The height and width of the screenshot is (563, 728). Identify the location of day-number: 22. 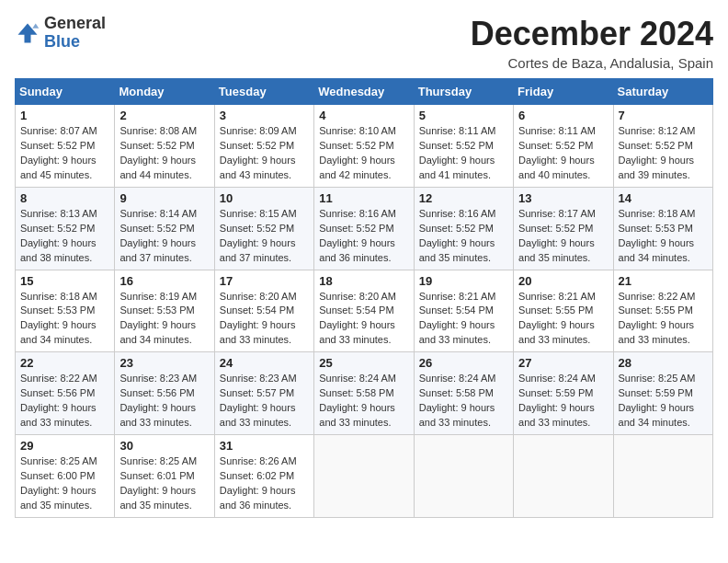
(64, 362).